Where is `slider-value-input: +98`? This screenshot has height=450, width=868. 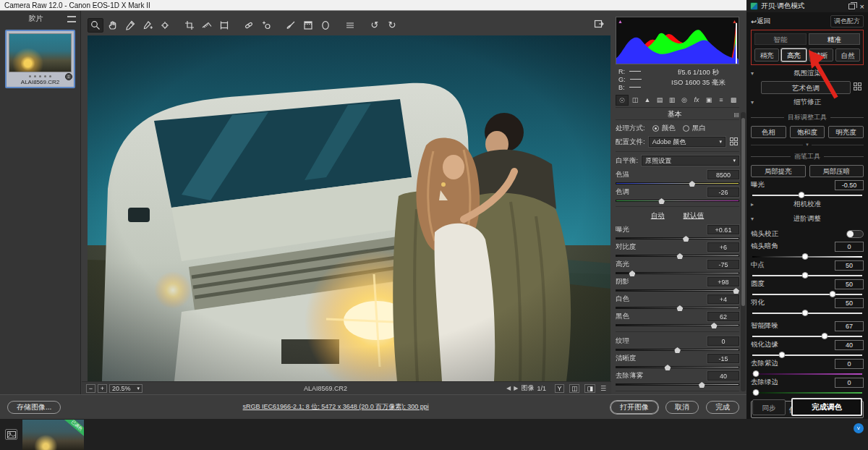 slider-value-input: +98 is located at coordinates (723, 282).